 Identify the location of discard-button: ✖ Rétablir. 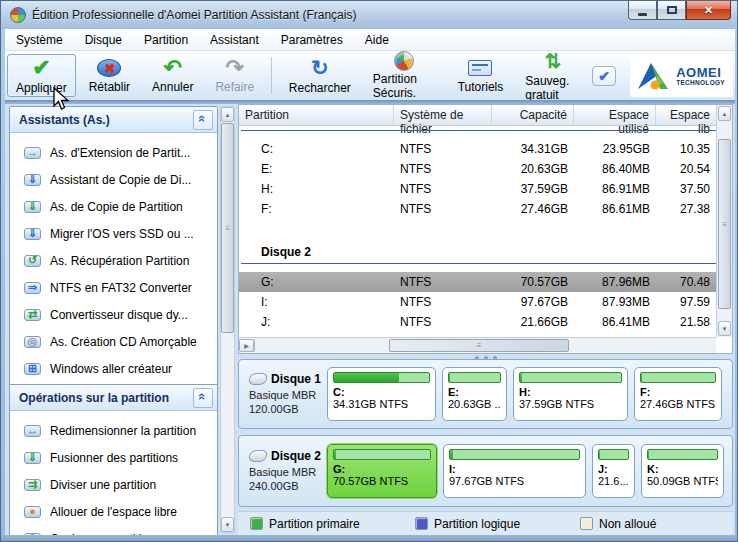
(110, 76).